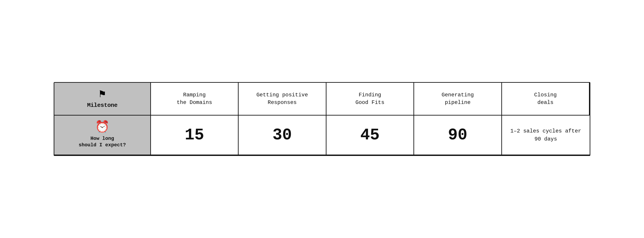  Describe the element at coordinates (282, 135) in the screenshot. I see `value-responses: 30` at that location.